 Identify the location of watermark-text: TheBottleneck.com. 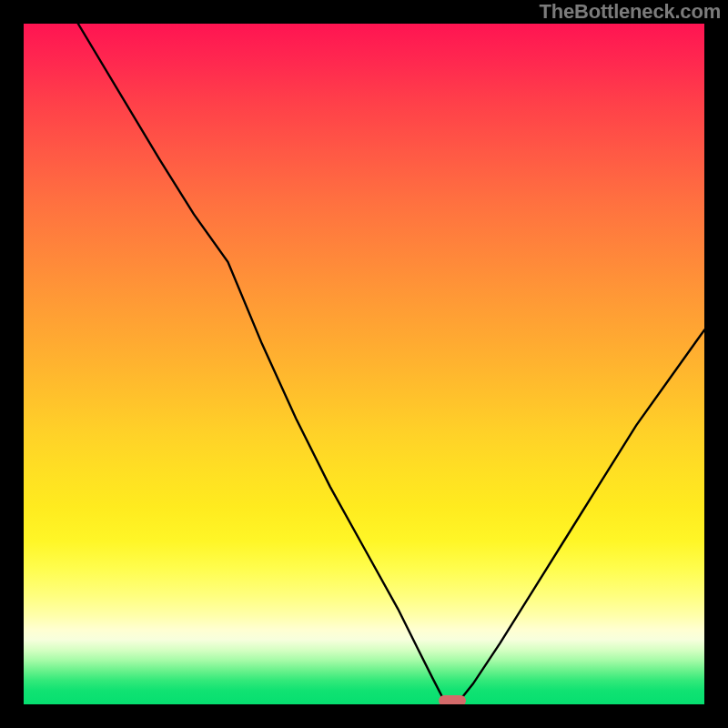
(630, 12).